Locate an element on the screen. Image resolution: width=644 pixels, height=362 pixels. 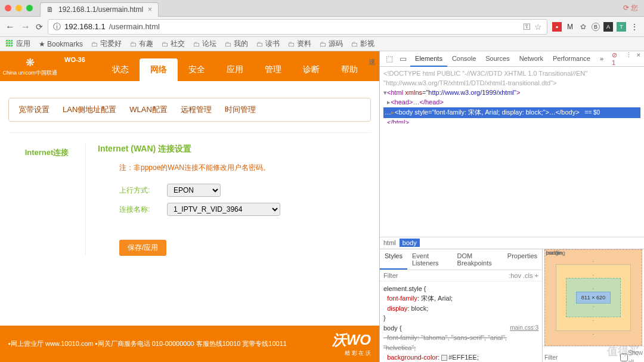
forward-button: → is located at coordinates (26, 27).